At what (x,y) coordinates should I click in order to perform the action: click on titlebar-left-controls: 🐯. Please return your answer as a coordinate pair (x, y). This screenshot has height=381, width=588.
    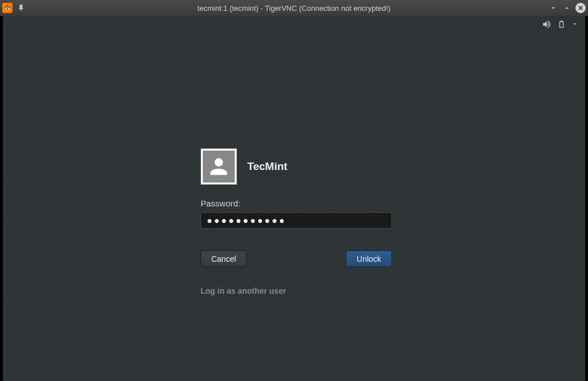
    Looking at the image, I should click on (14, 8).